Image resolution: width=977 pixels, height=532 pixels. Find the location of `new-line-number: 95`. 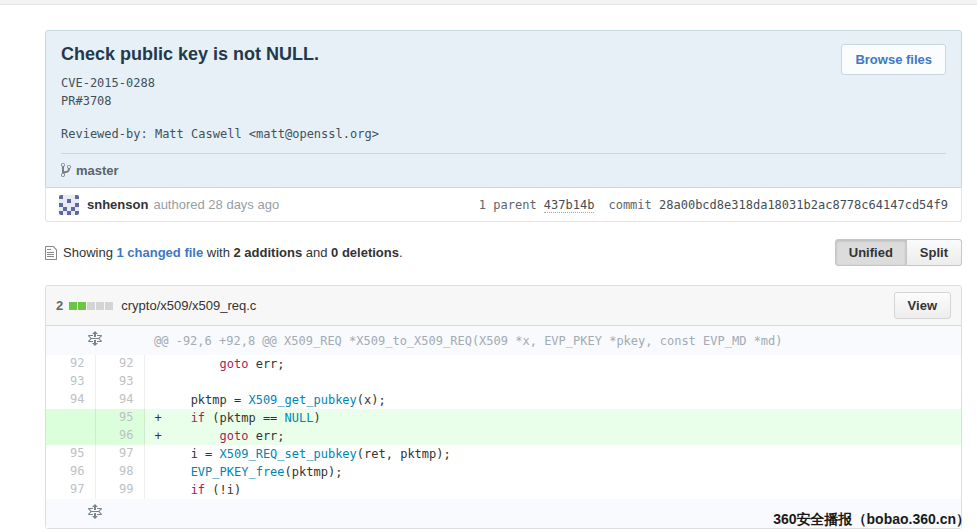

new-line-number: 95 is located at coordinates (120, 418).